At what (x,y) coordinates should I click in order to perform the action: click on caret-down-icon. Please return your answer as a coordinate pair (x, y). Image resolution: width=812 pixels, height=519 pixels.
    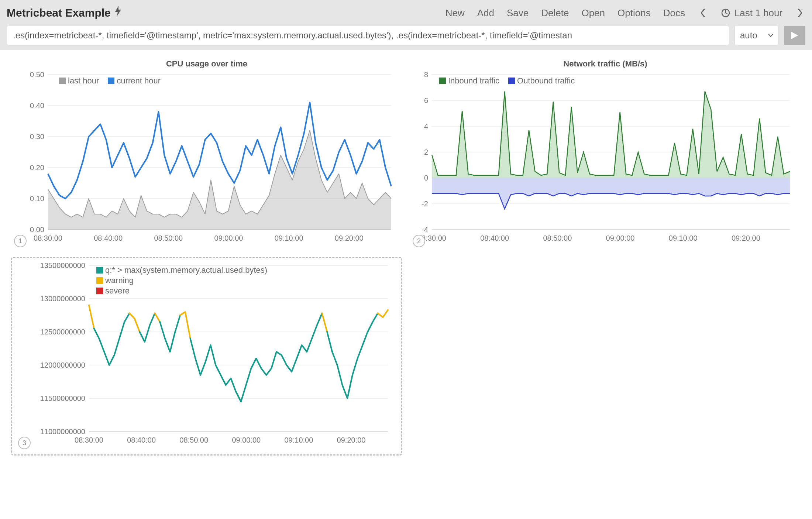
    Looking at the image, I should click on (771, 35).